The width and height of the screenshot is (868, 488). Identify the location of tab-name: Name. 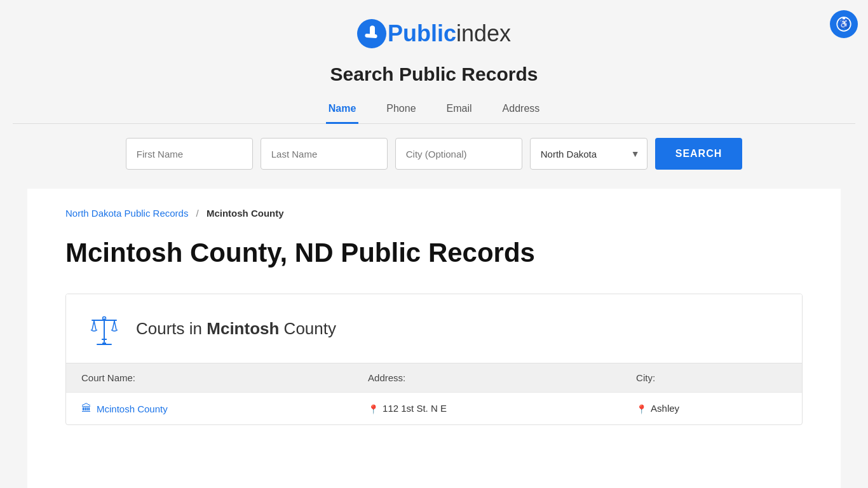
(342, 111).